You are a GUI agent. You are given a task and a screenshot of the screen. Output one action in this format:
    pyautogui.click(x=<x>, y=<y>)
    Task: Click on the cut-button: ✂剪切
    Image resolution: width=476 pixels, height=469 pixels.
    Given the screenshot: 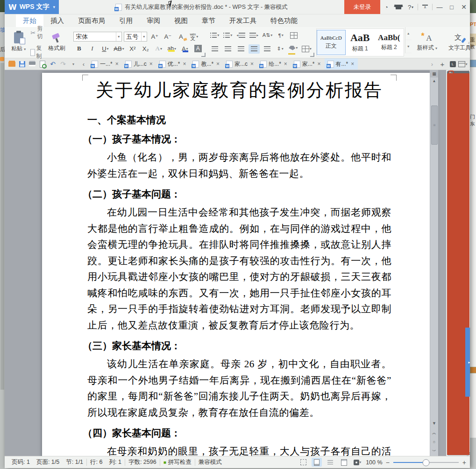 What is the action you would take?
    pyautogui.click(x=37, y=33)
    